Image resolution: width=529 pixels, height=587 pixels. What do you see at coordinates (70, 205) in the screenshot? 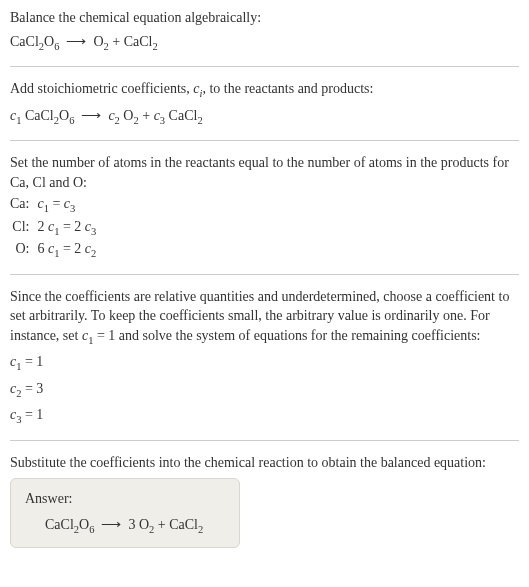
I see `element-equation: c1 = c3` at bounding box center [70, 205].